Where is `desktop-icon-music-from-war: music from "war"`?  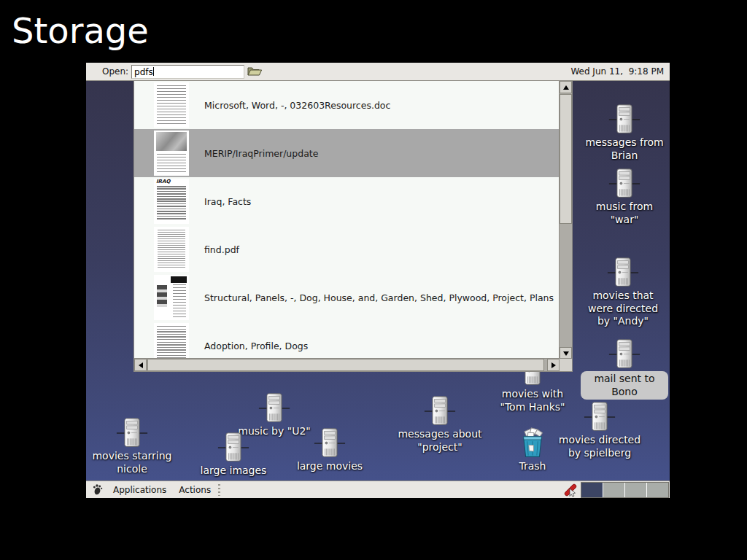
desktop-icon-music-from-war: music from "war" is located at coordinates (624, 197).